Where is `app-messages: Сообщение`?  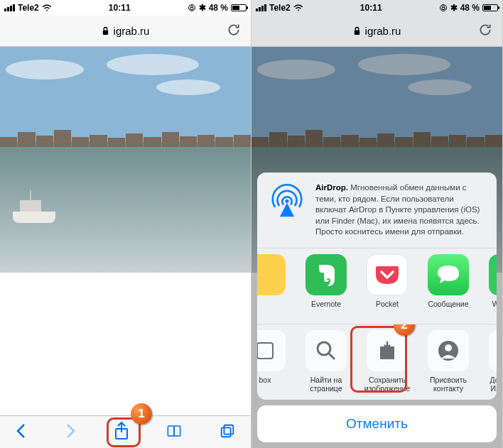 app-messages: Сообщение is located at coordinates (448, 285).